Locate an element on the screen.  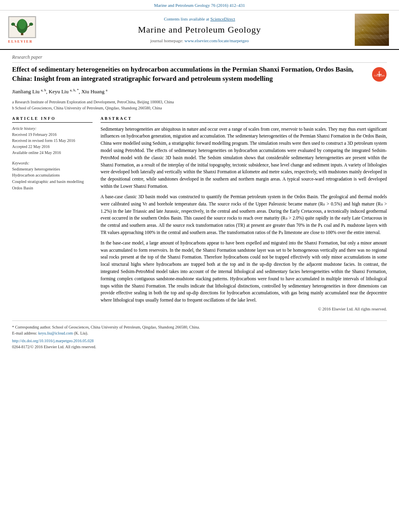
history-label-text: Article history: is located at coordinates (24, 129).